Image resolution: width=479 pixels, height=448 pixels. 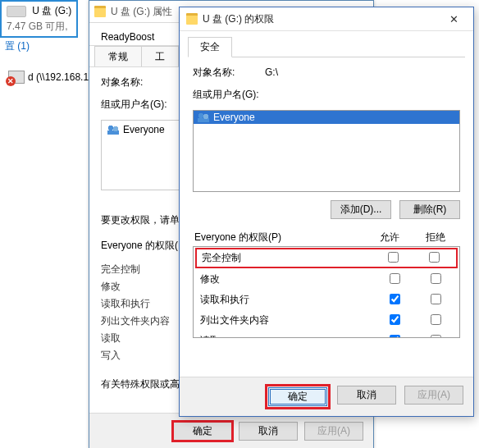 I want to click on tab-security: 安全, so click(x=210, y=48).